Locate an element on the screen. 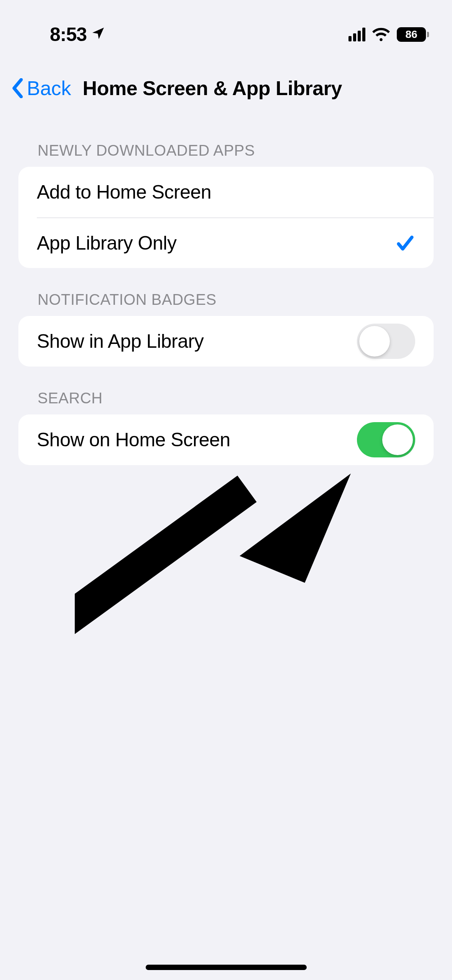 This screenshot has width=452, height=980. home-indicator is located at coordinates (226, 967).